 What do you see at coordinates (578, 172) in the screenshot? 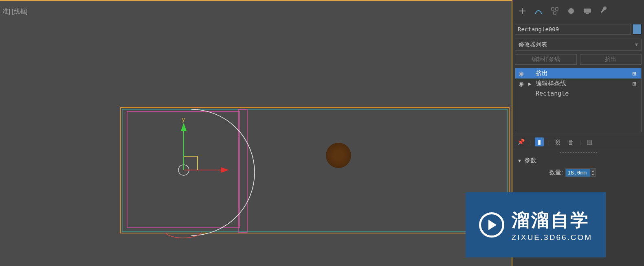
I see `amount-param-row: 数量: ▲▼` at bounding box center [578, 172].